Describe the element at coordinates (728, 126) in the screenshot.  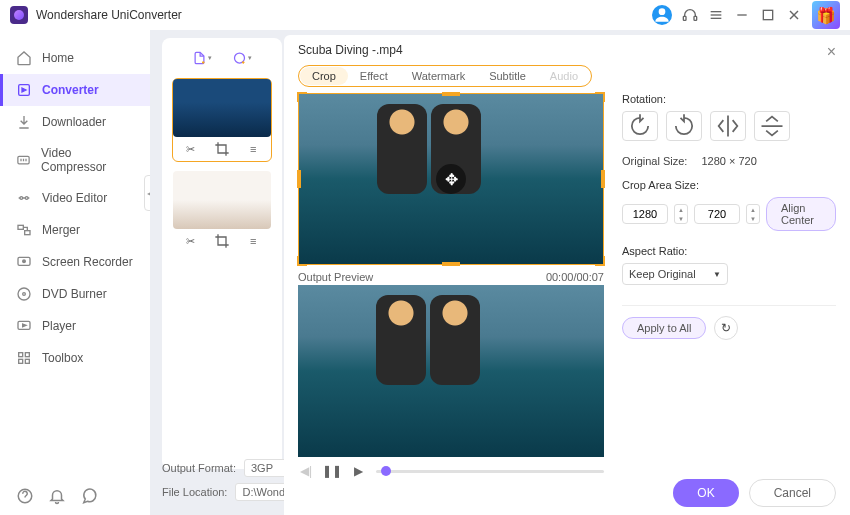
I see `flip-horizontal-button` at that location.